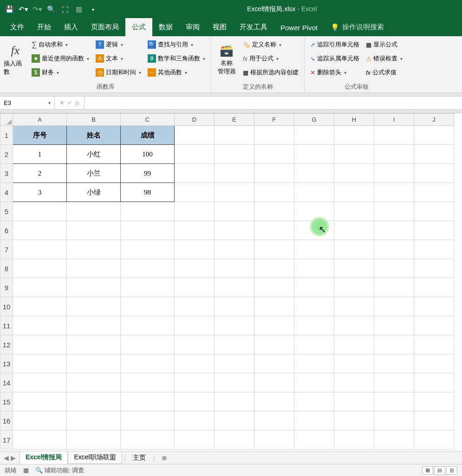  Describe the element at coordinates (36, 72) in the screenshot. I see `financial-icon: $` at that location.